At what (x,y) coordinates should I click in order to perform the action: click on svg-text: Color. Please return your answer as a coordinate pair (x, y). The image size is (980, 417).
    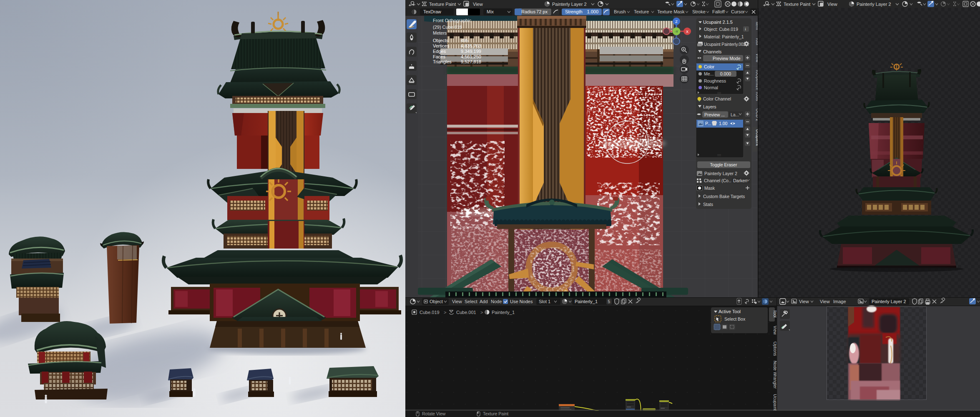
    Looking at the image, I should click on (709, 67).